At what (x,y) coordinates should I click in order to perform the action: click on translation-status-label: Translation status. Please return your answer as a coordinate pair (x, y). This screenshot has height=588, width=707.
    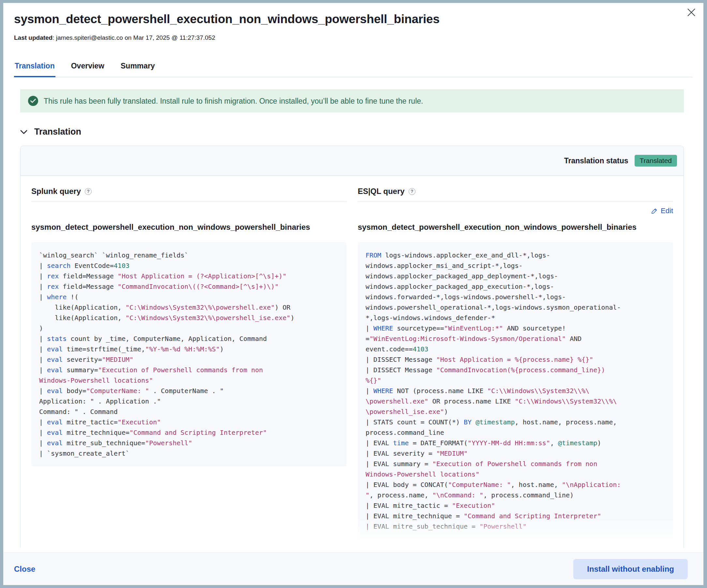
    Looking at the image, I should click on (597, 161).